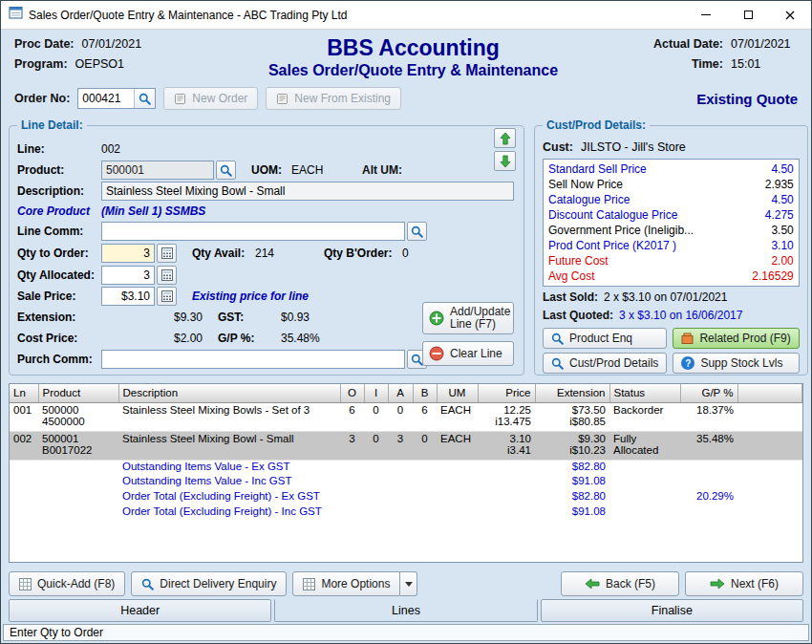 The width and height of the screenshot is (812, 644). What do you see at coordinates (621, 230) in the screenshot?
I see `price-label: Government Price (Ineligib...` at bounding box center [621, 230].